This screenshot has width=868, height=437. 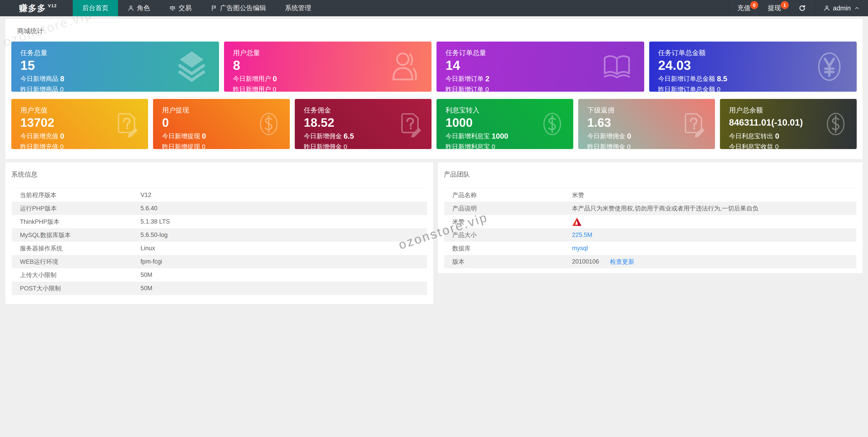 I want to click on main-nav: 后台首页角色交易广告图公告编辑系统管理, so click(x=197, y=8).